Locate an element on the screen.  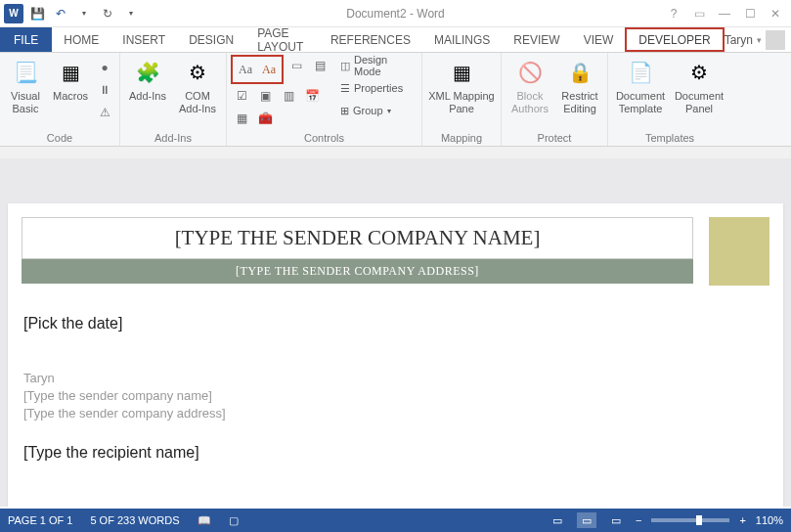
web-layout-icon: ▭ is located at coordinates (616, 520).